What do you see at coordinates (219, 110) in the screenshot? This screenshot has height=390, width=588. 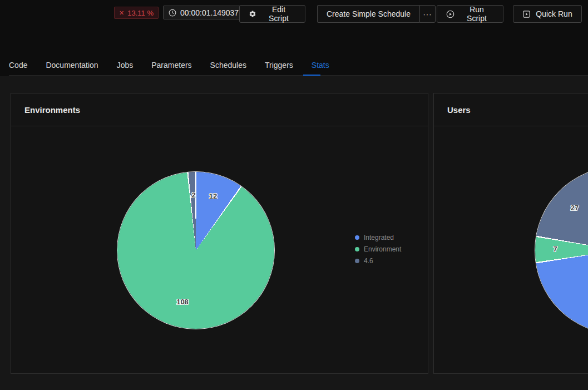 I see `environments-panel-header: Environments` at bounding box center [219, 110].